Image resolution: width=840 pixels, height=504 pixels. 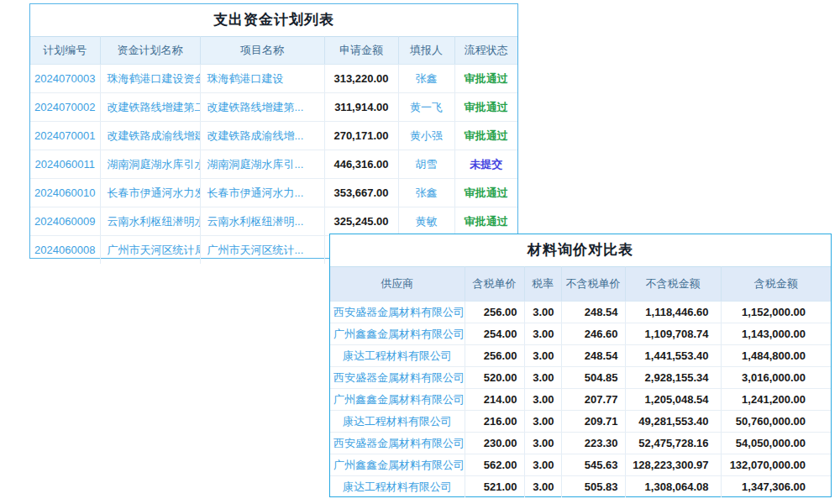 What do you see at coordinates (580, 284) in the screenshot?
I see `material-inquiry-header-row: 供应商含税单价税率不含税单价不含税金额含税金额` at bounding box center [580, 284].